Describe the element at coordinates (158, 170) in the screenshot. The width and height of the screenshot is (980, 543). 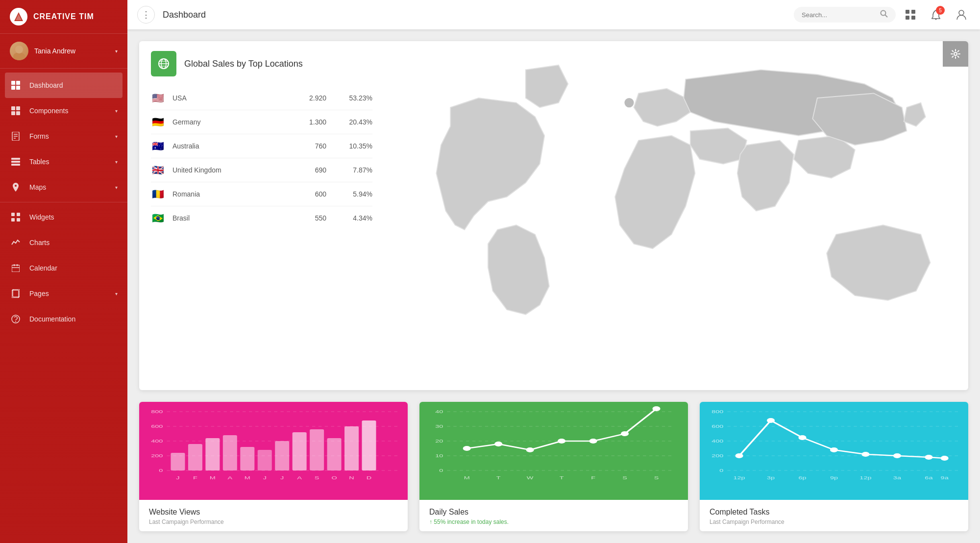
I see `flag-uk: 🇬🇧` at that location.